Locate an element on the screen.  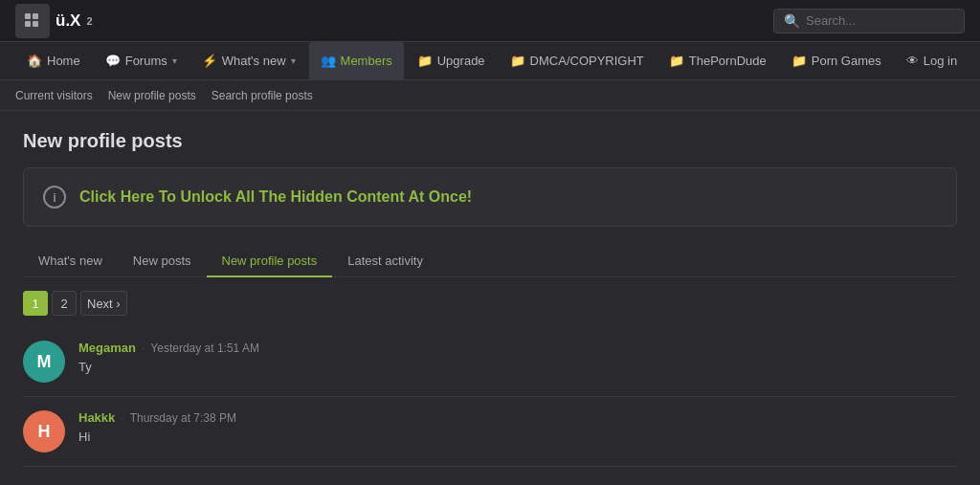
page-btn-1: 1 is located at coordinates (35, 303).